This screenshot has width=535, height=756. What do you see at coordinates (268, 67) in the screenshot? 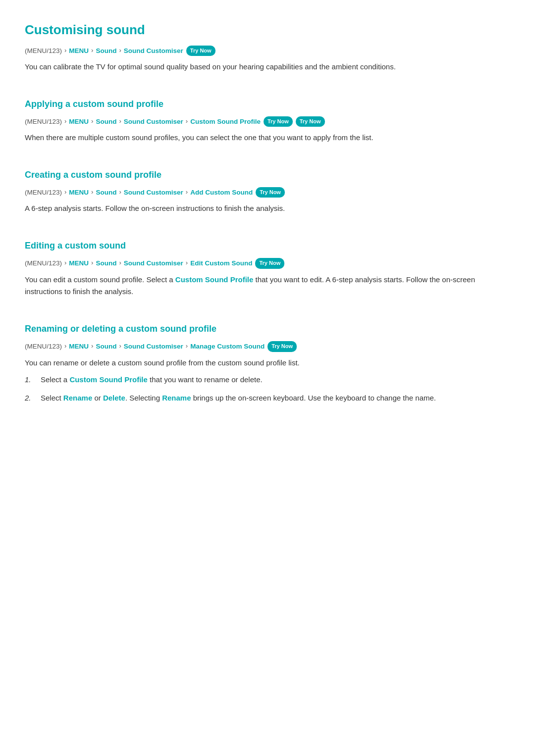
I see `intro-description: You can calibrate the TV for optimal sou…` at bounding box center [268, 67].